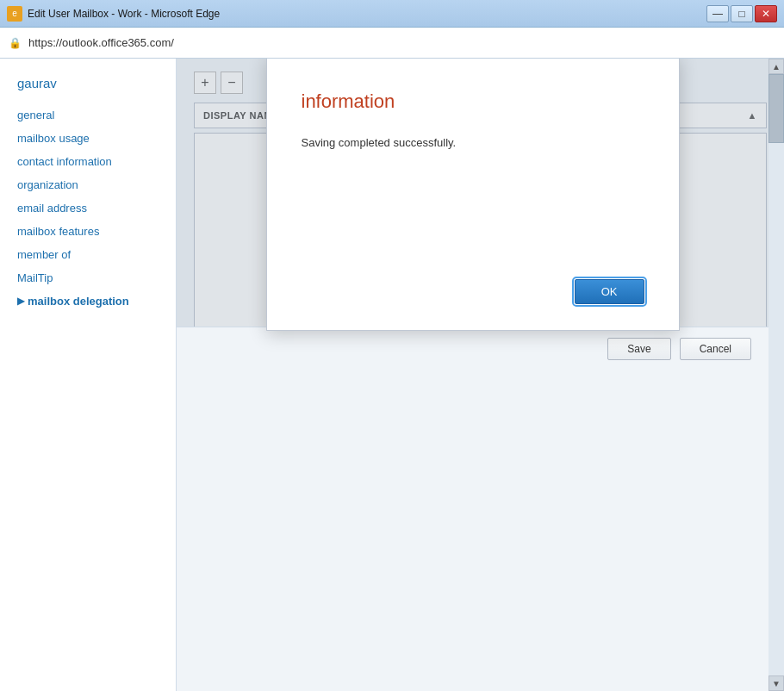 The width and height of the screenshot is (784, 691). I want to click on scroll-track, so click(776, 375).